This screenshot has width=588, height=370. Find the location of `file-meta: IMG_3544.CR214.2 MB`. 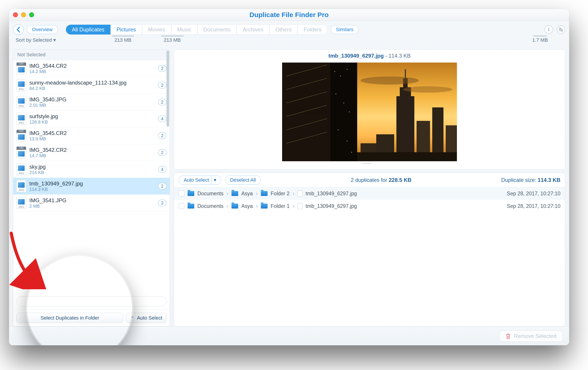

file-meta: IMG_3544.CR214.2 MB is located at coordinates (92, 68).